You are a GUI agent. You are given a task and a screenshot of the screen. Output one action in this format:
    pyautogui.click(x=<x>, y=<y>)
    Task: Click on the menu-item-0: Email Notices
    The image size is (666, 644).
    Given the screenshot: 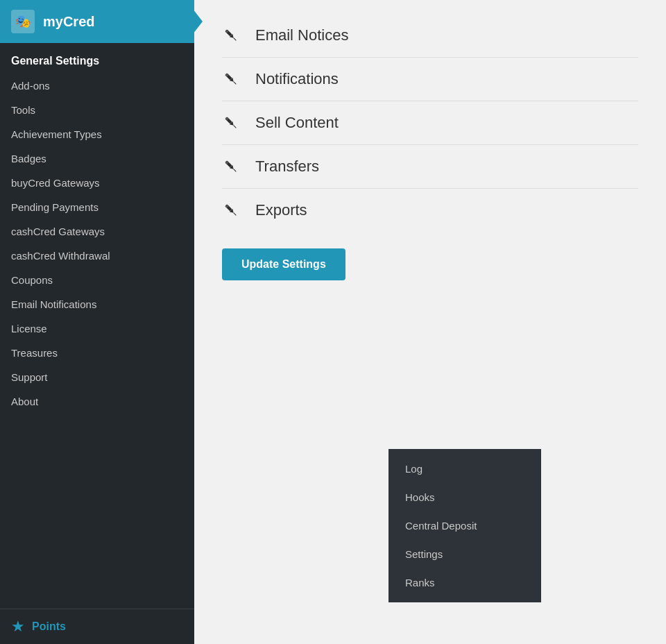 What is the action you would take?
    pyautogui.click(x=430, y=36)
    